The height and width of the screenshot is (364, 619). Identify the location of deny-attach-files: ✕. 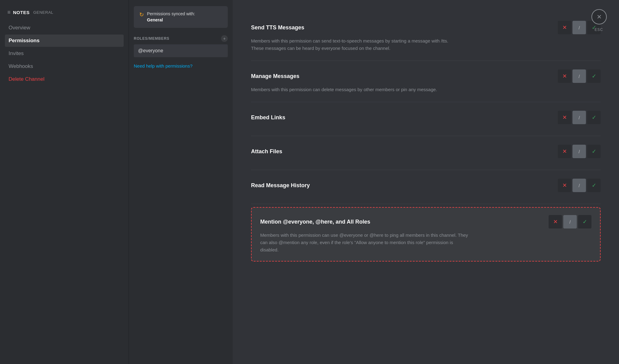
(565, 151).